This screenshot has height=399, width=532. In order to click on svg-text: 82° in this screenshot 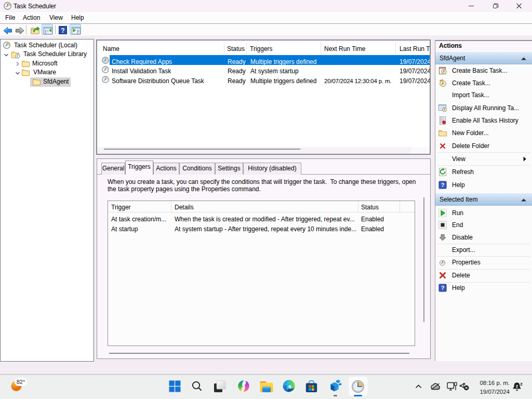, I will do `click(21, 382)`.